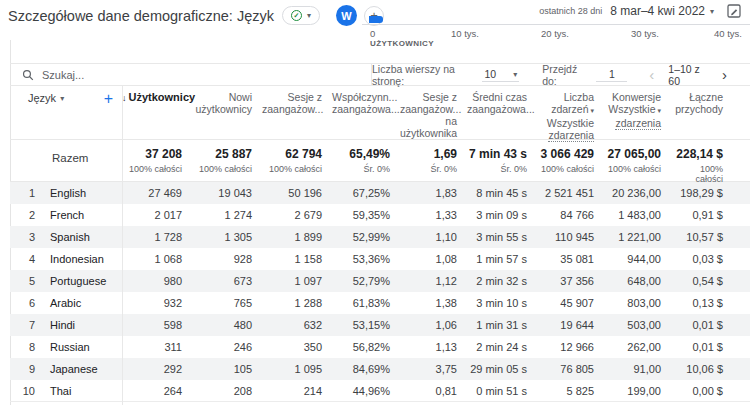 Image resolution: width=750 pixels, height=405 pixels. I want to click on column-header: Sesje zzaangażow..., so click(297, 112).